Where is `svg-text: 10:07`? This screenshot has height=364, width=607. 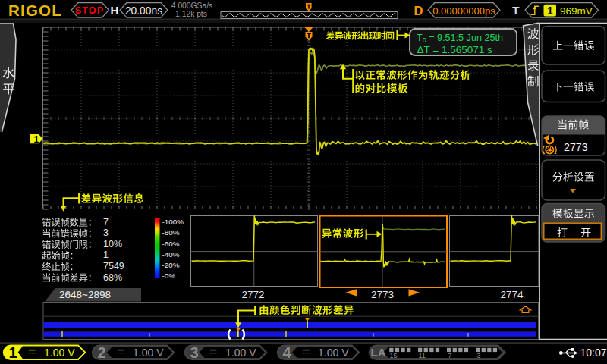 svg-text: 10:07 is located at coordinates (593, 353).